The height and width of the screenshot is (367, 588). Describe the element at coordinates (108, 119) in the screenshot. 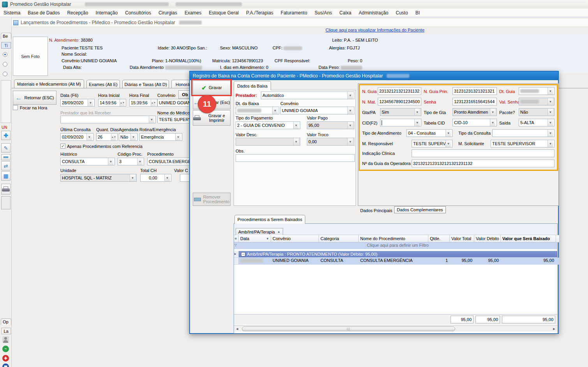

I see `prestador-receber-field: ▼` at that location.